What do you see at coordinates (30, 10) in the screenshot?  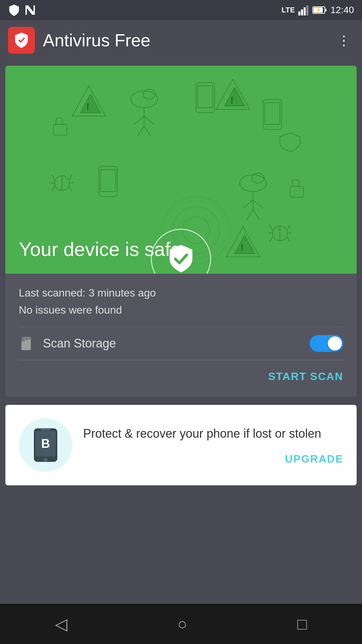 I see `n-status-icon` at bounding box center [30, 10].